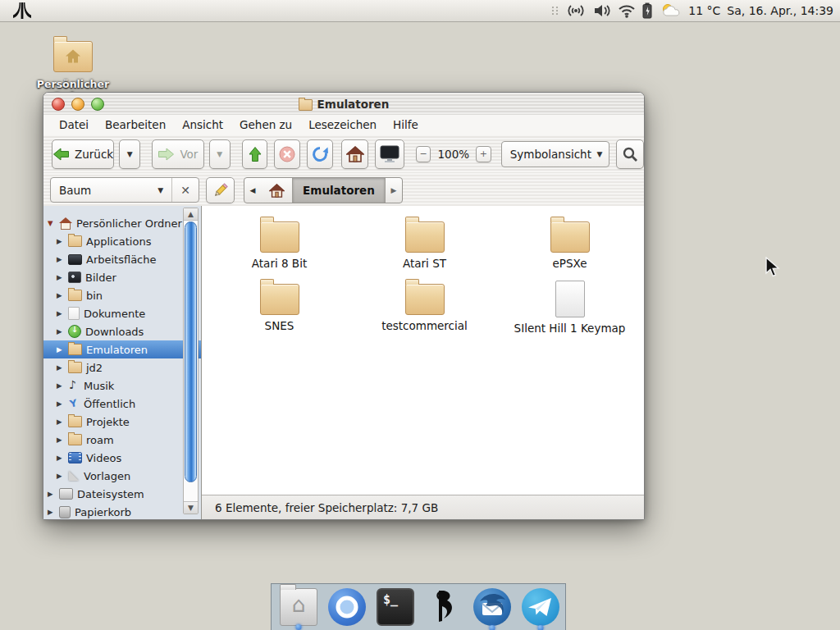 The width and height of the screenshot is (840, 630). What do you see at coordinates (135, 125) in the screenshot?
I see `menu-bearbeiten: Bearbeiten` at bounding box center [135, 125].